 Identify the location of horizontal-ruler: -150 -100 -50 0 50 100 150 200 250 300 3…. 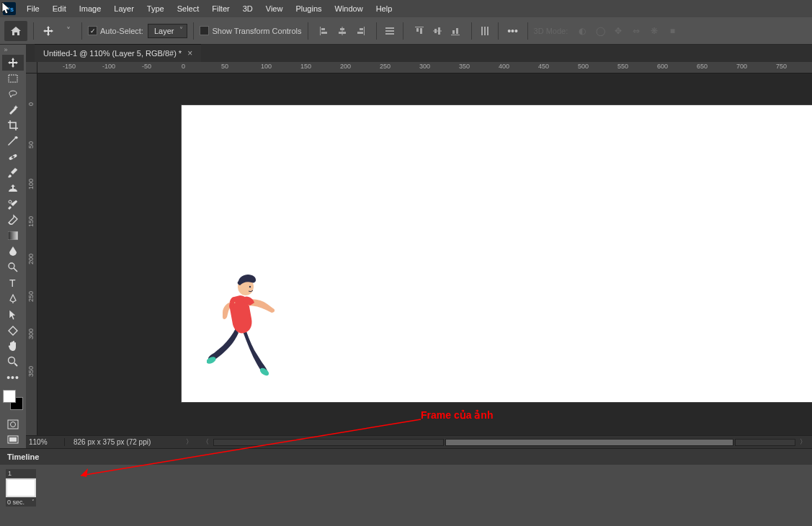
(425, 68).